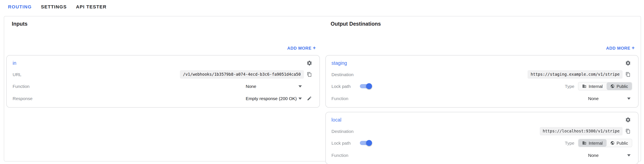 Image resolution: width=644 pixels, height=164 pixels. I want to click on tab-routing: ROUTING, so click(20, 7).